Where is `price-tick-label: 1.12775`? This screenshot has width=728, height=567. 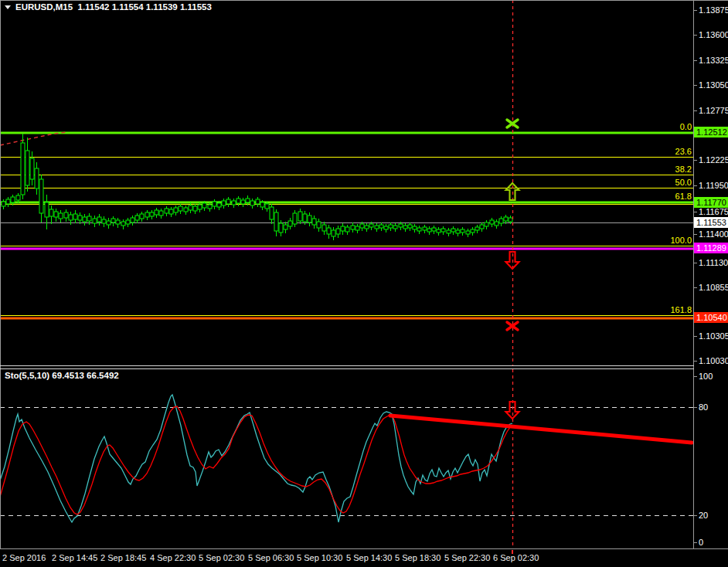
price-tick-label: 1.12775 is located at coordinates (713, 110).